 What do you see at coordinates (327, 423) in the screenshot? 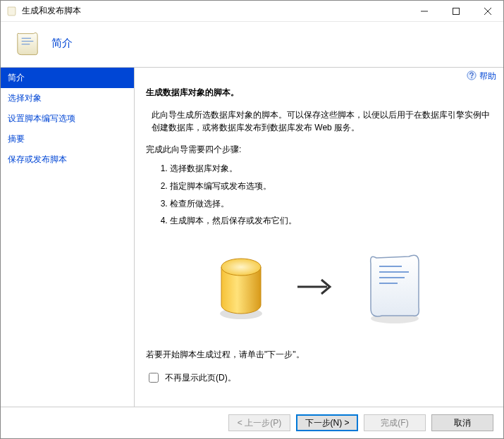
I see `next-button: 下一步(N) >` at bounding box center [327, 423].